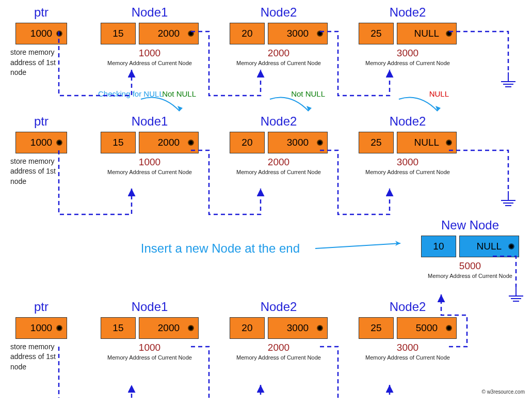 This screenshot has height=420, width=532. Describe the element at coordinates (503, 392) in the screenshot. I see `watermark: © w3resource.com` at that location.